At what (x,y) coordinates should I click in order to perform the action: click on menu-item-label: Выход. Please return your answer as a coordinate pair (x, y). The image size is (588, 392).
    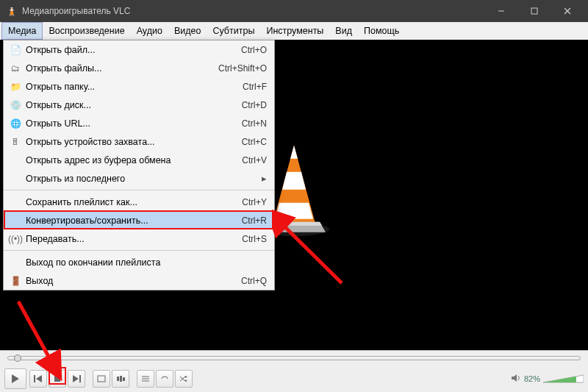
    Looking at the image, I should click on (132, 281).